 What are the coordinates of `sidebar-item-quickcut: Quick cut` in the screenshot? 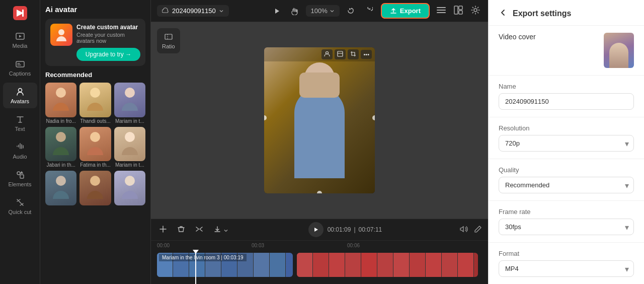 It's located at (20, 206).